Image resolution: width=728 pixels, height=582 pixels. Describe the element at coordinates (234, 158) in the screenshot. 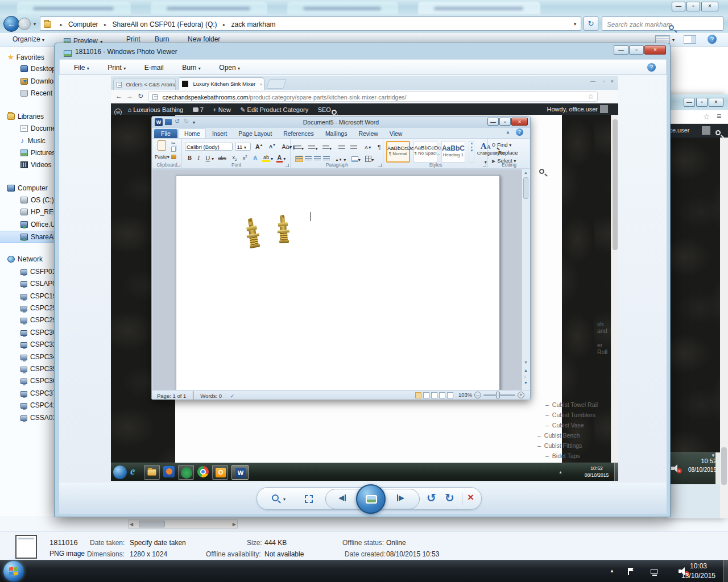

I see `subscript-button: x2` at that location.